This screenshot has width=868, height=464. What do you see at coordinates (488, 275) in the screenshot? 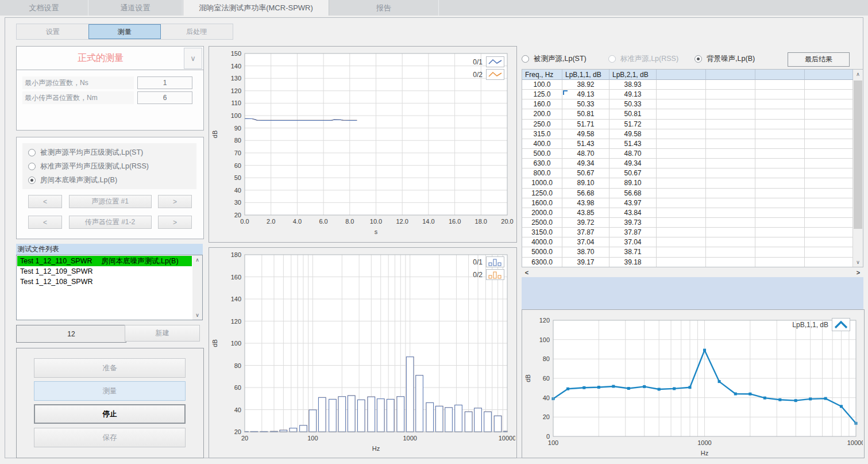
I see `legend-item-ch2: 0/2` at bounding box center [488, 275].